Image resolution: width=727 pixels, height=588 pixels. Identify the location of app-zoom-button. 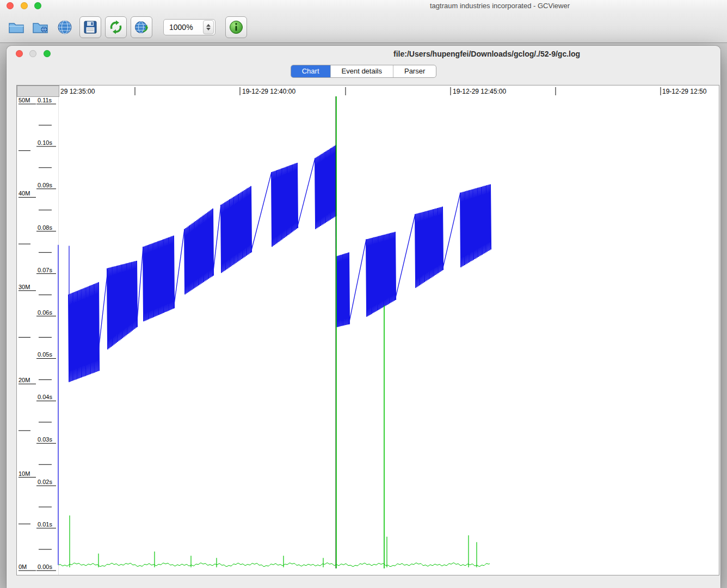
(38, 5).